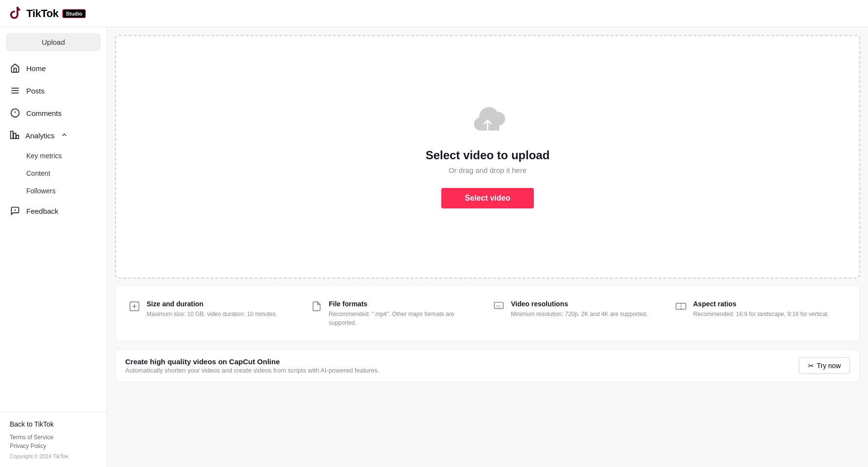  What do you see at coordinates (54, 247) in the screenshot?
I see `sidebar: Upload Home Posts` at bounding box center [54, 247].